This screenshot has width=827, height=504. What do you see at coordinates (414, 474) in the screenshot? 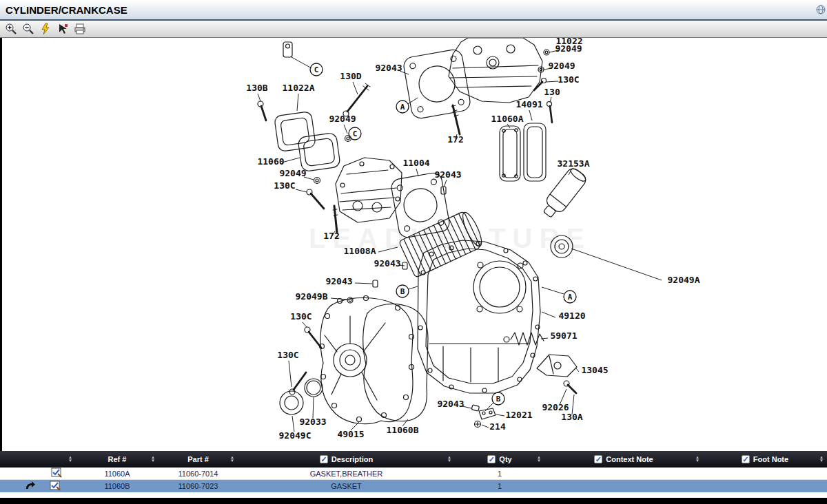
I see `table-row: 11060A 11060-7014 GASKET,BREATHER 1` at bounding box center [414, 474].